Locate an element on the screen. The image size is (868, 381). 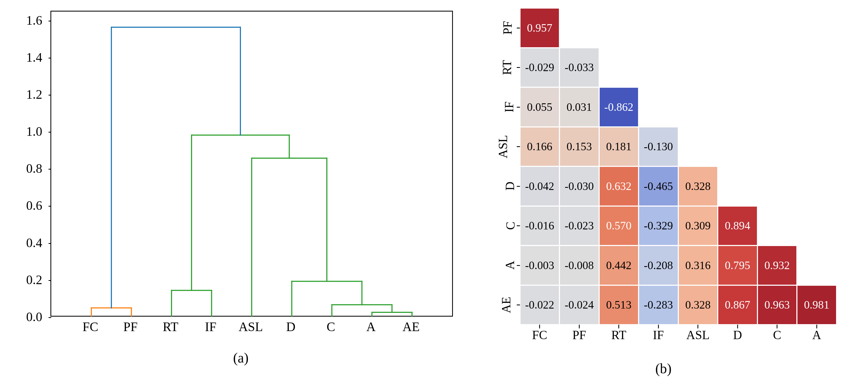
dendrogram-leaf-label: PF is located at coordinates (130, 327).